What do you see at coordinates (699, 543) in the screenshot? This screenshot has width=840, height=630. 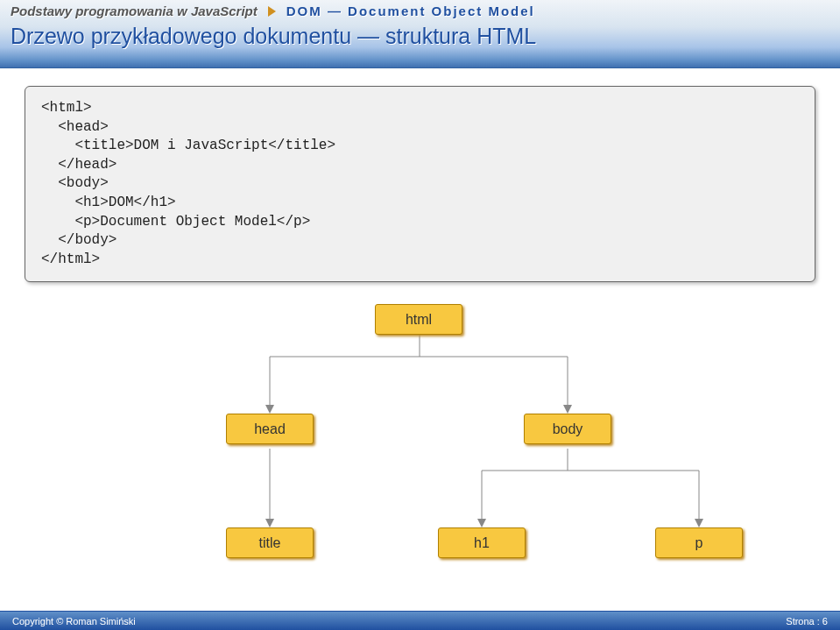 I see `tree-node-p: p` at bounding box center [699, 543].